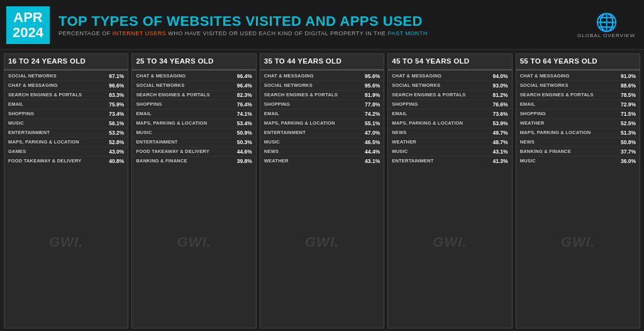 Image resolution: width=644 pixels, height=331 pixels. What do you see at coordinates (322, 161) in the screenshot?
I see `table-row: WEATHER43.1%` at bounding box center [322, 161].